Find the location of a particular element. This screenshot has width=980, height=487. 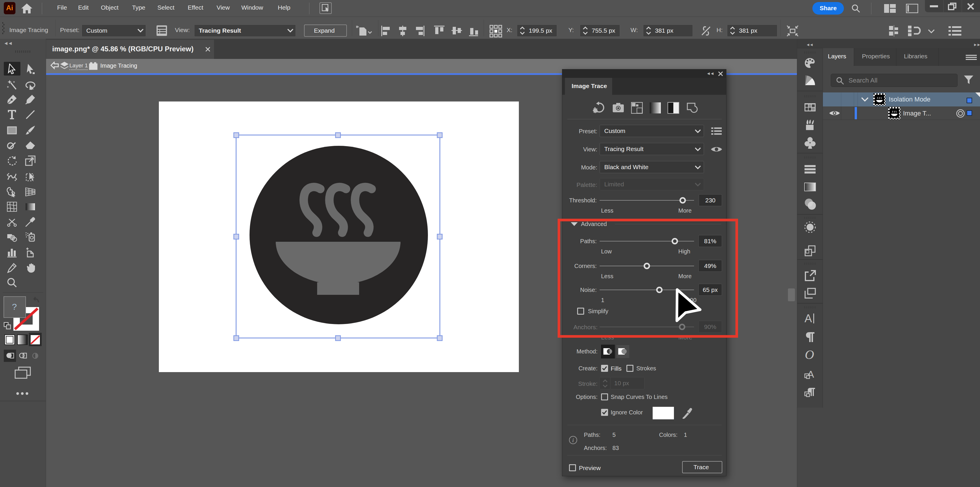

svg-text: O is located at coordinates (810, 355).